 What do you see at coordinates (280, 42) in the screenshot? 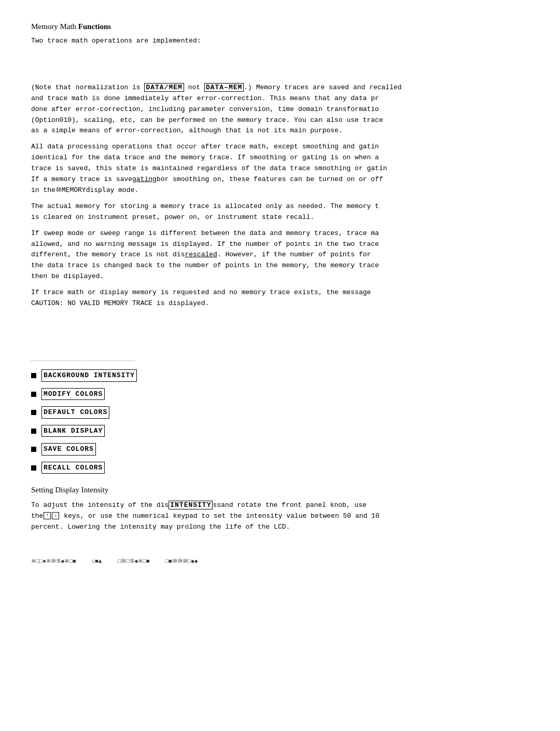
I see `intro-text: Two trace math operations are implemente…` at bounding box center [280, 42].